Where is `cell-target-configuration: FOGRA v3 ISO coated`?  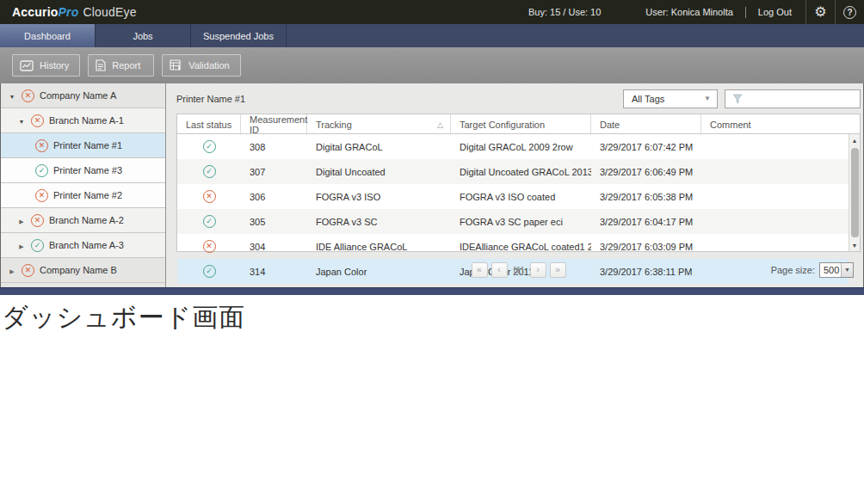 cell-target-configuration: FOGRA v3 ISO coated is located at coordinates (521, 197).